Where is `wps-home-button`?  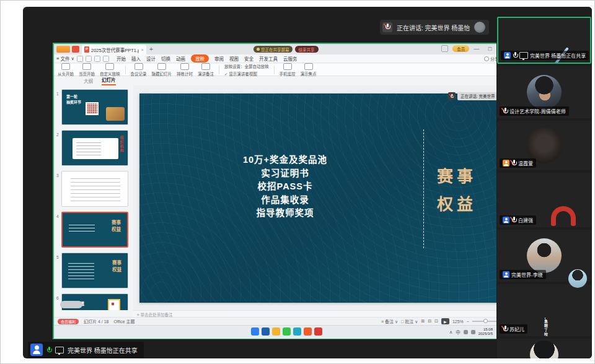
wps-home-button is located at coordinates (63, 50).